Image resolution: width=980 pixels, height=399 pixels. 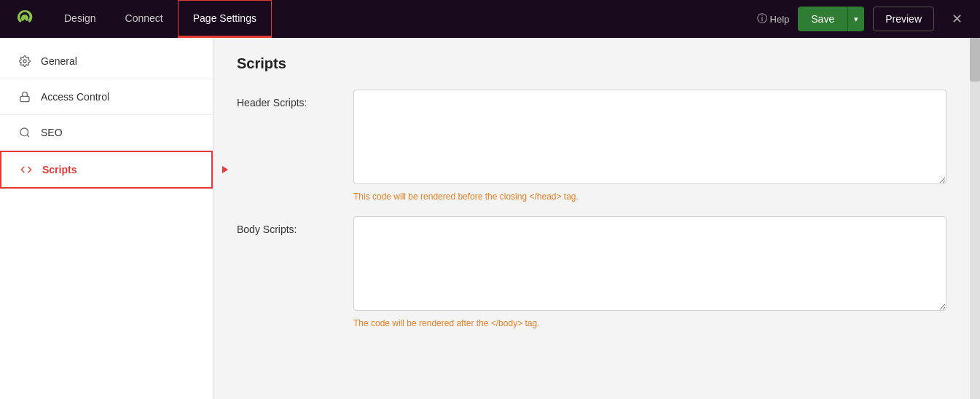 What do you see at coordinates (75, 97) in the screenshot?
I see `sidebar-item-access-control-label: Access Control` at bounding box center [75, 97].